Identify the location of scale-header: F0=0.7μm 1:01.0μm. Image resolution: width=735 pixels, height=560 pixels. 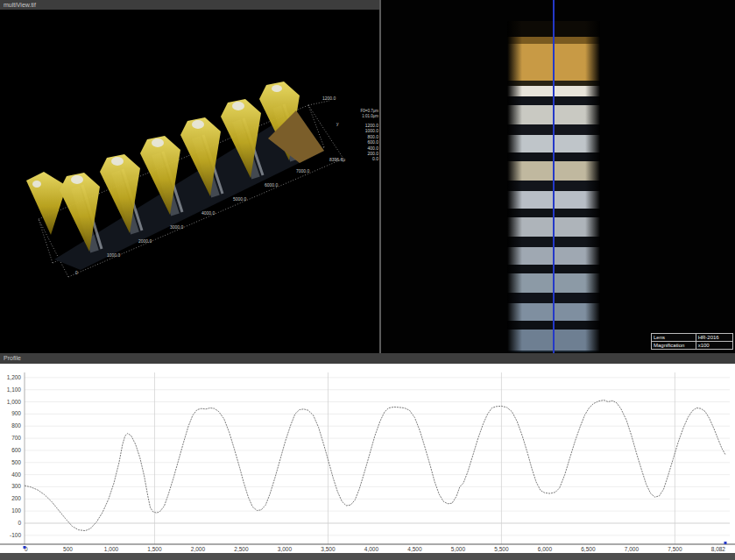
(359, 114).